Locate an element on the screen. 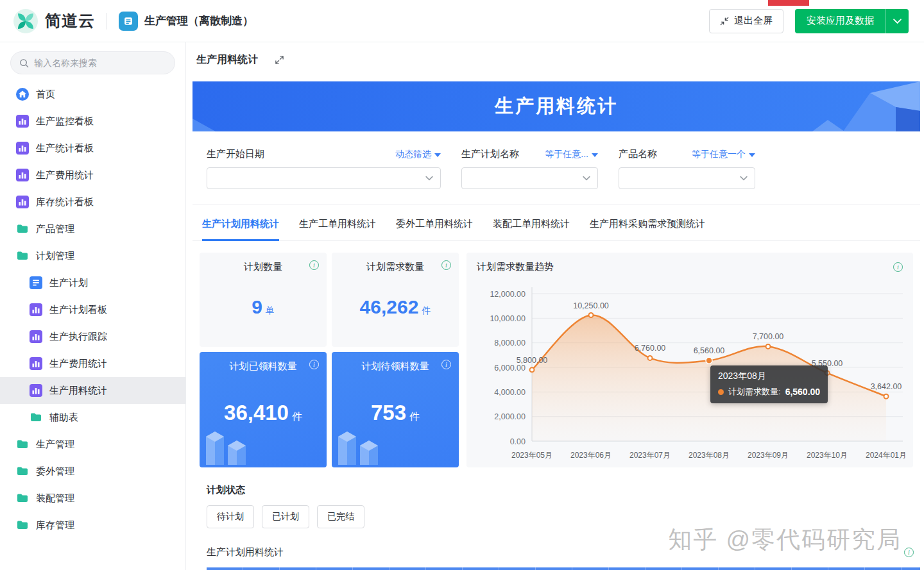  stat-card: 计划需求数量46,262件 is located at coordinates (395, 300).